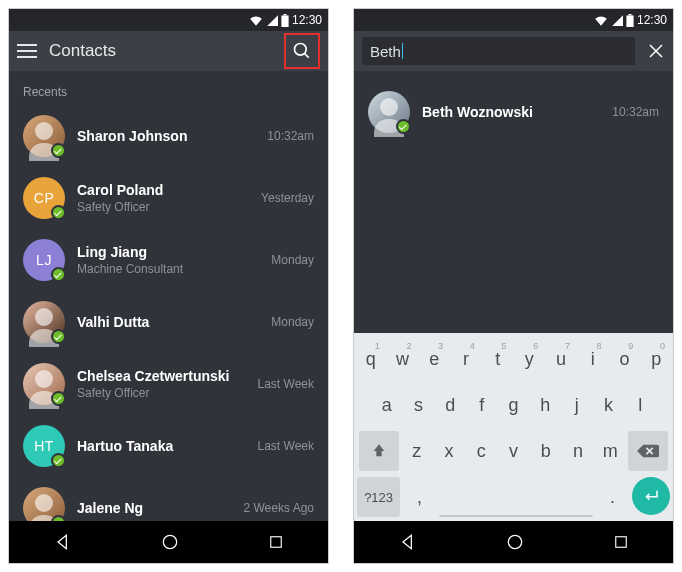 The image size is (682, 572). What do you see at coordinates (482, 405) in the screenshot?
I see `key-f: f` at bounding box center [482, 405].